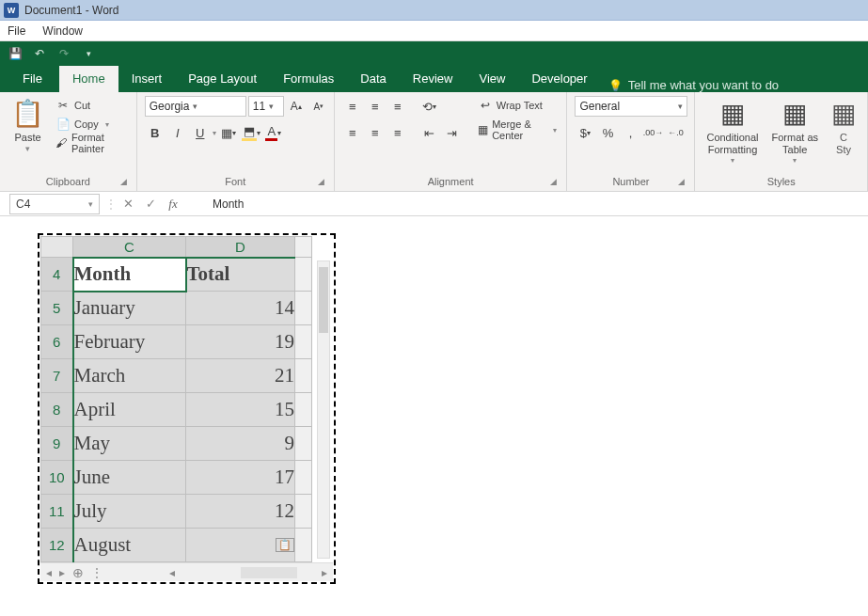 The width and height of the screenshot is (868, 616). I want to click on font-name-dropdown: Georgia▾, so click(196, 106).